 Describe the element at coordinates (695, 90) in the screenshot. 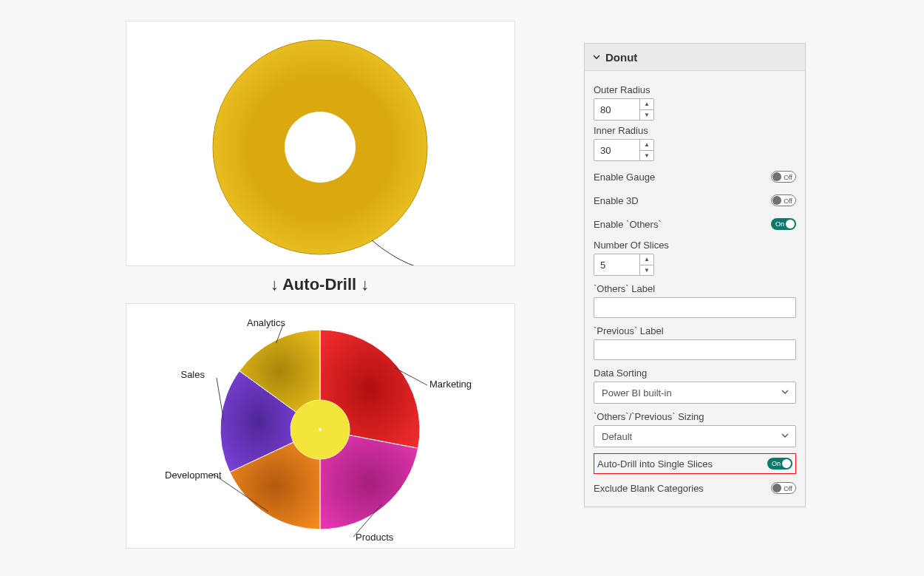

I see `label-outer-radius: Outer Radius` at that location.